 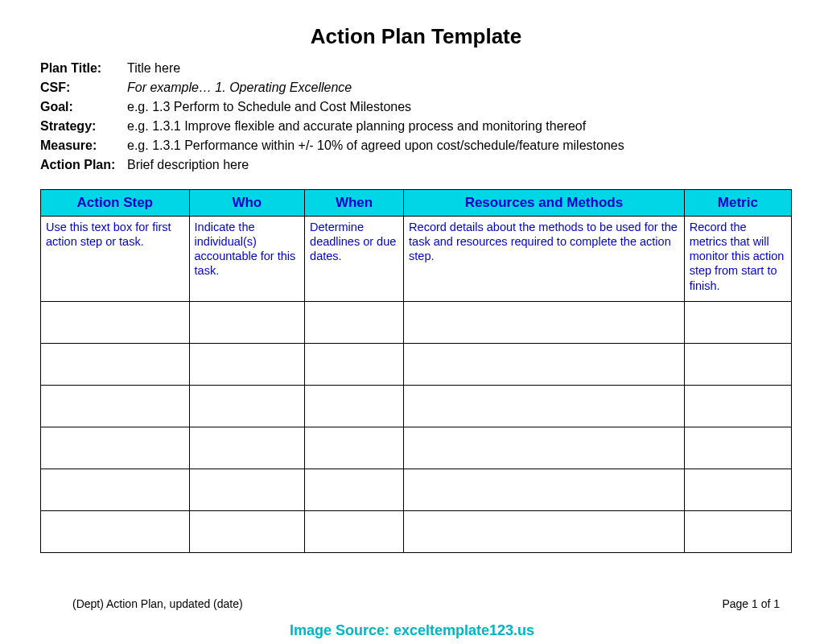 I want to click on cell-when: Determine deadlines or due dates., so click(x=354, y=259).